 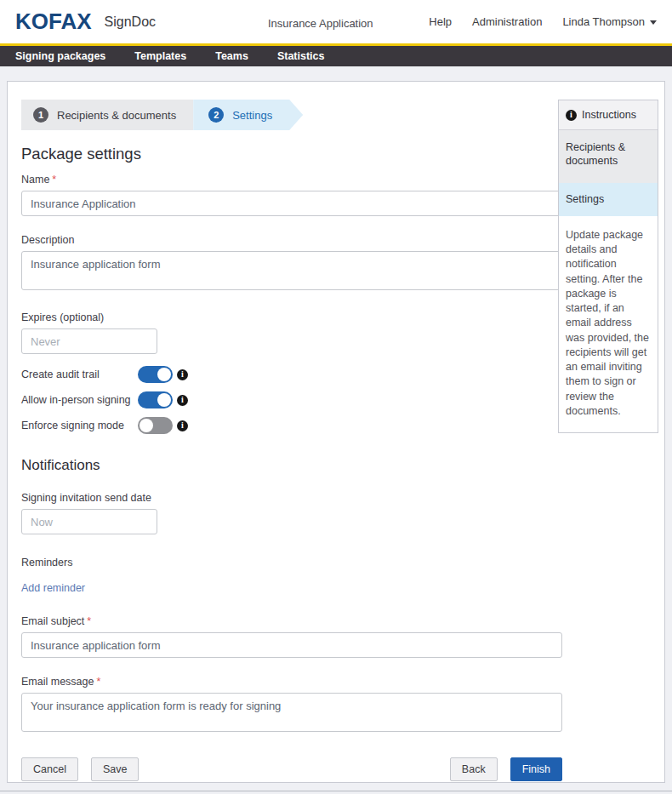 What do you see at coordinates (117, 116) in the screenshot?
I see `step-1-label: Recipients & documents` at bounding box center [117, 116].